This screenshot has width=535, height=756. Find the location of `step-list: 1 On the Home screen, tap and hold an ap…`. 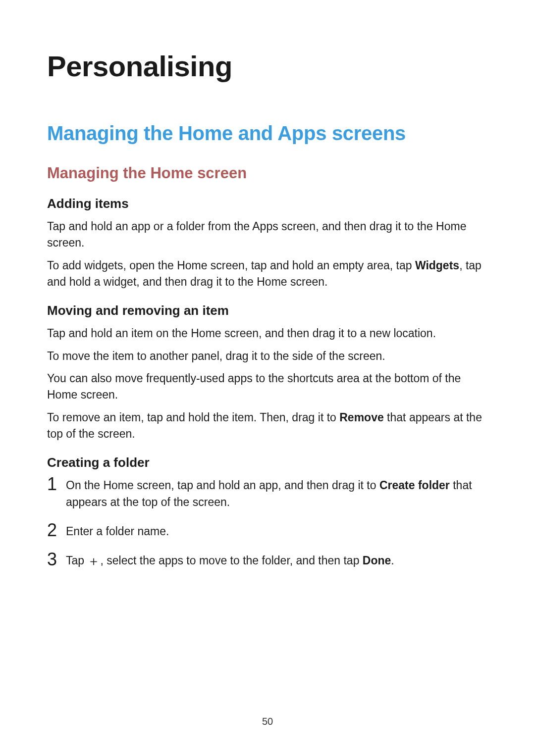

step-list: 1 On the Home screen, tap and hold an ap… is located at coordinates (268, 523).